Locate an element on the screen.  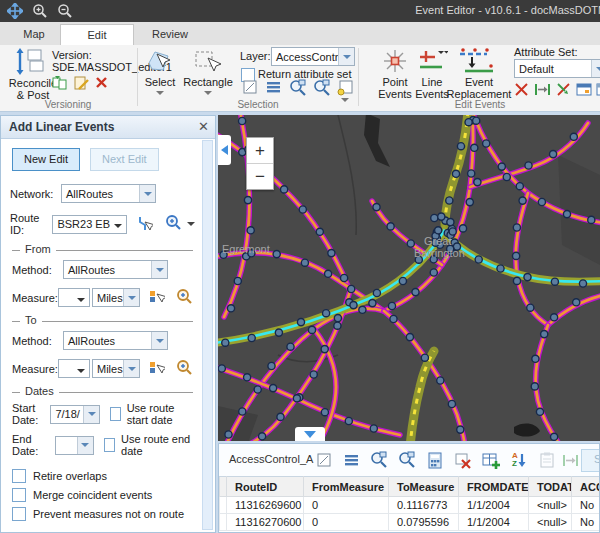
selection-options-icon is located at coordinates (346, 88).